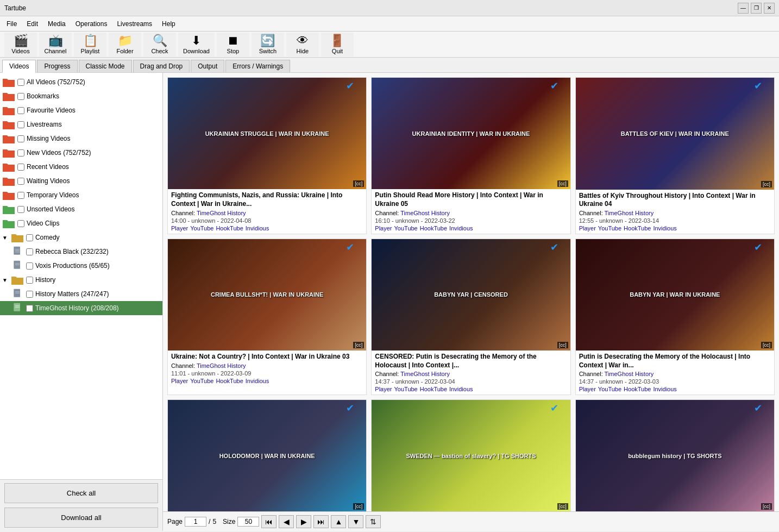 This screenshot has width=779, height=532. I want to click on scroll-down-button: ▼, so click(356, 522).